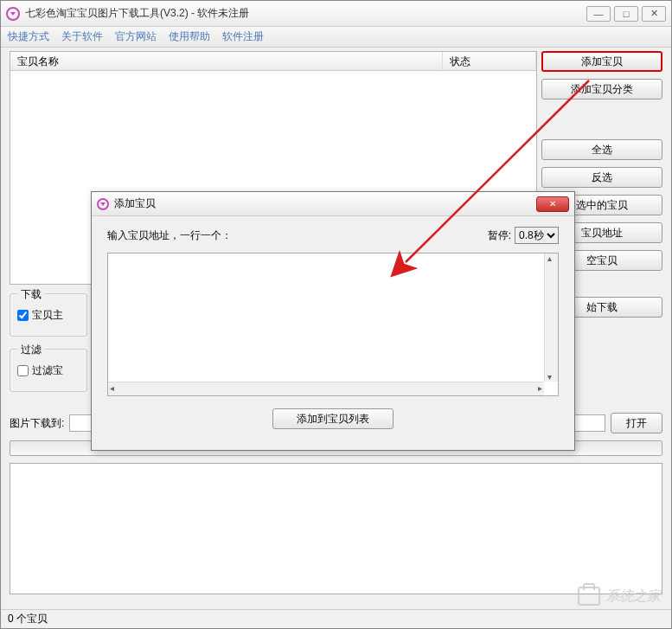 The width and height of the screenshot is (672, 629). Describe the element at coordinates (333, 419) in the screenshot. I see `add-to-list-button: 添加到宝贝列表` at that location.